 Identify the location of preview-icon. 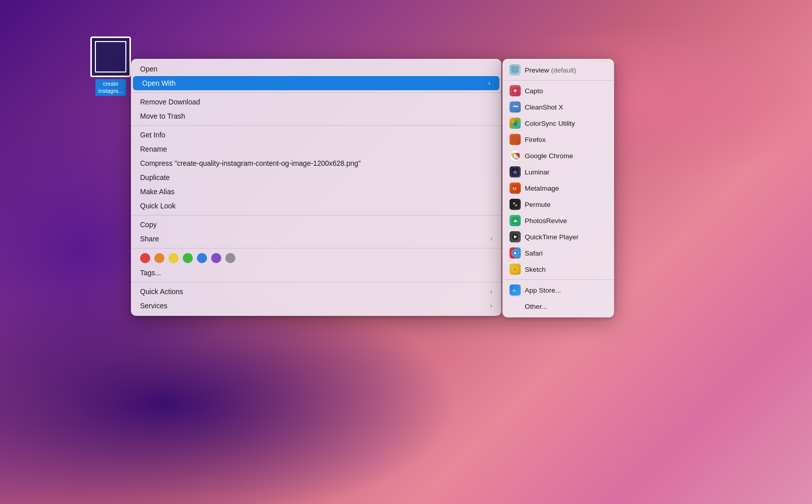
(515, 70).